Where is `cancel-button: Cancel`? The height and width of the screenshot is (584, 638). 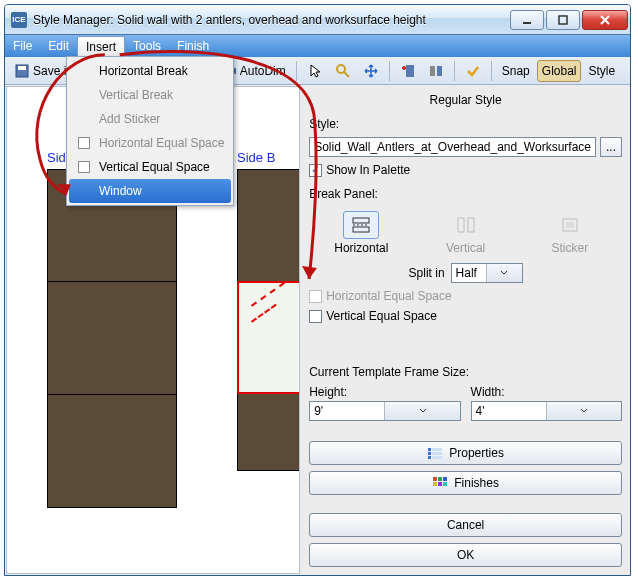
cancel-button: Cancel is located at coordinates (466, 525).